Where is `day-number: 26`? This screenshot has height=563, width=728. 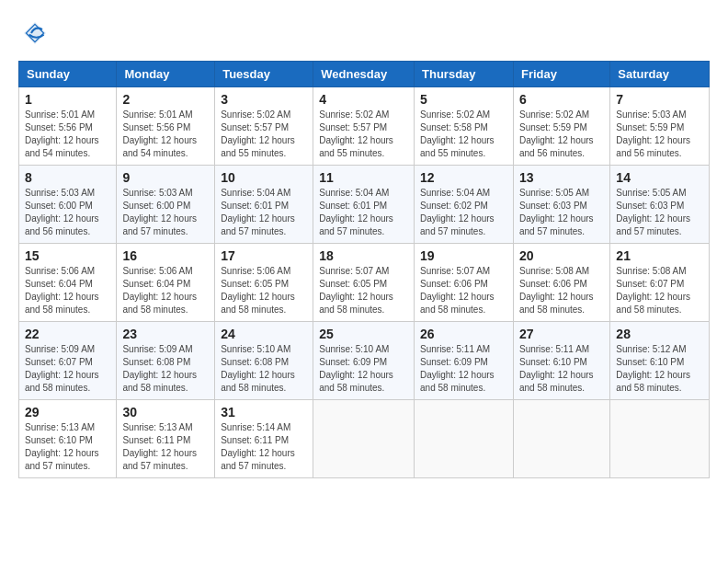 day-number: 26 is located at coordinates (463, 334).